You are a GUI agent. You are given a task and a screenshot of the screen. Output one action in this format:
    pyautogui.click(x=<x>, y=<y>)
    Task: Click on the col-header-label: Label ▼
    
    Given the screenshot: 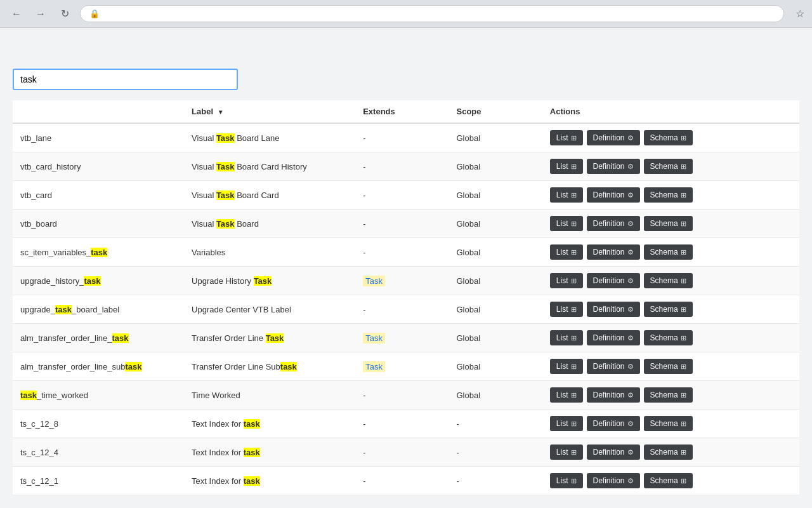 What is the action you would take?
    pyautogui.click(x=270, y=112)
    